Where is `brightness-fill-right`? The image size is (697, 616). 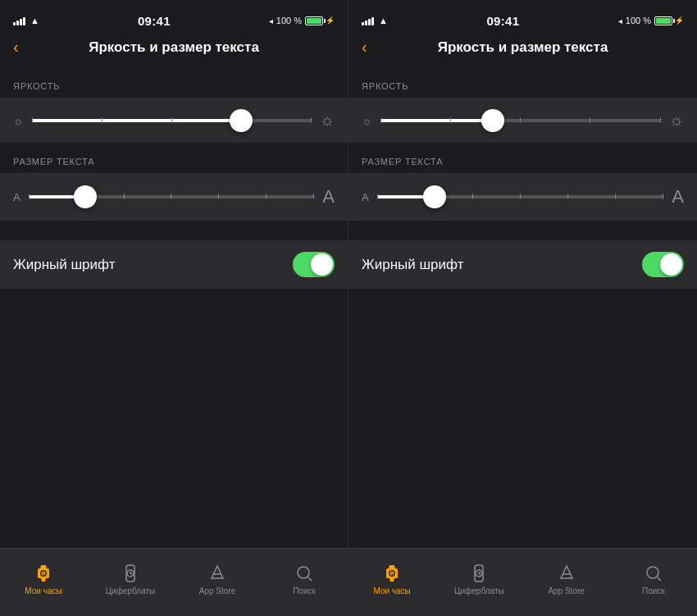 brightness-fill-right is located at coordinates (436, 121).